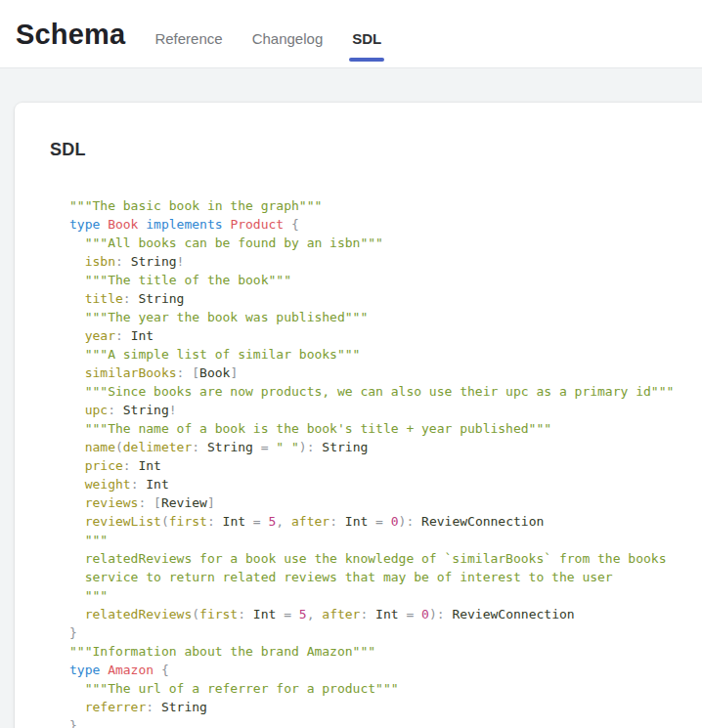 Image resolution: width=702 pixels, height=728 pixels. Describe the element at coordinates (385, 262) in the screenshot. I see `code-line: isbn: String!` at that location.